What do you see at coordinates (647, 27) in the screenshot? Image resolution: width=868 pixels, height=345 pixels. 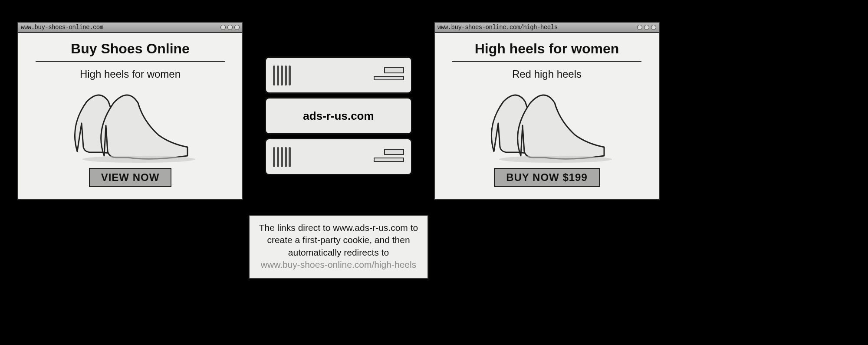 I see `window-controls-right` at bounding box center [647, 27].